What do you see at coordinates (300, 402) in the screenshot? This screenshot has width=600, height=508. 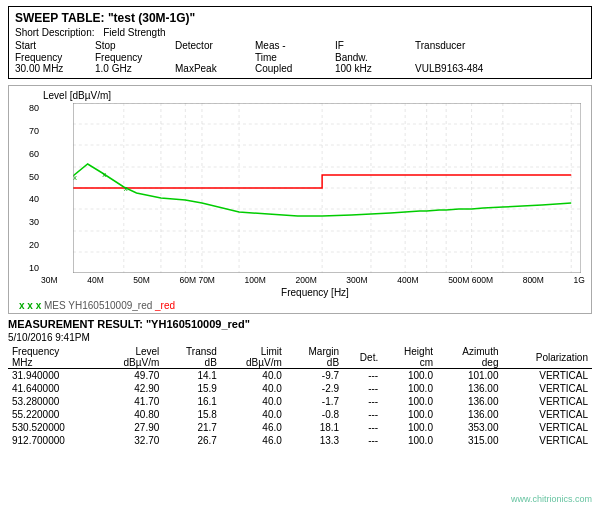 I see `table-row: 53.28000041.7016.140.0-1.7---100.0136.00…` at bounding box center [300, 402].